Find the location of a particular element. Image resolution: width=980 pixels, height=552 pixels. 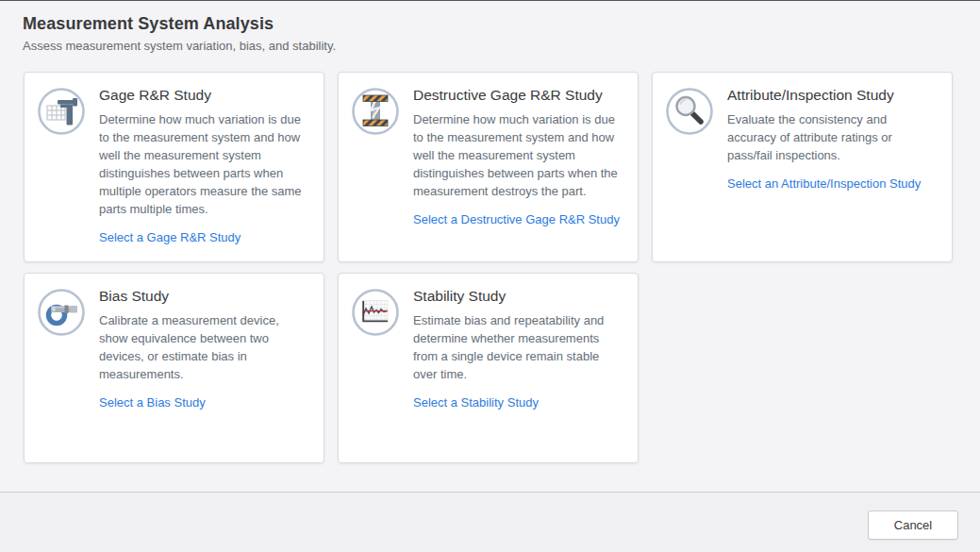

card-title: Attribute/Inspection Study is located at coordinates (833, 95).